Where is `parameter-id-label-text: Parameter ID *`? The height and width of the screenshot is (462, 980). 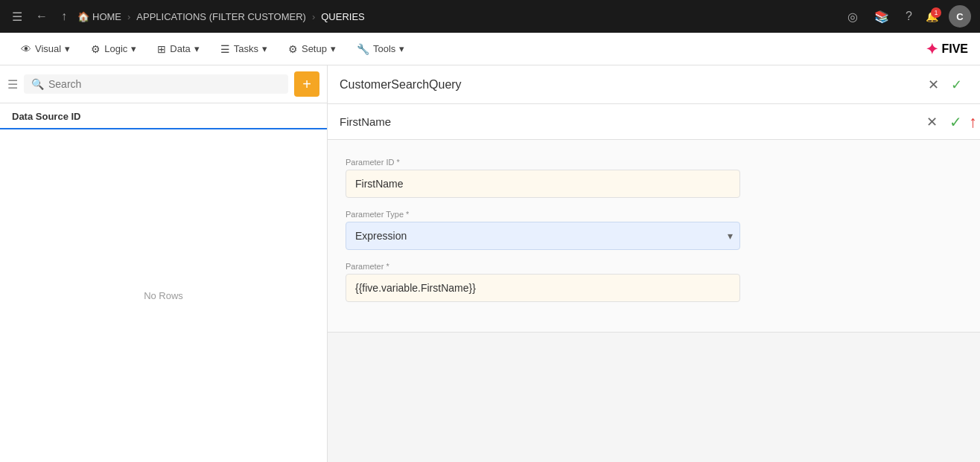 parameter-id-label-text: Parameter ID * is located at coordinates (372, 162).